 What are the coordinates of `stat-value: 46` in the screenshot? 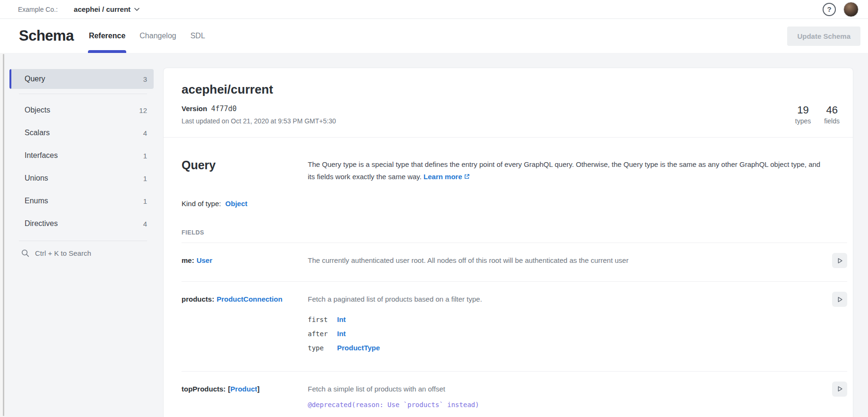 It's located at (832, 110).